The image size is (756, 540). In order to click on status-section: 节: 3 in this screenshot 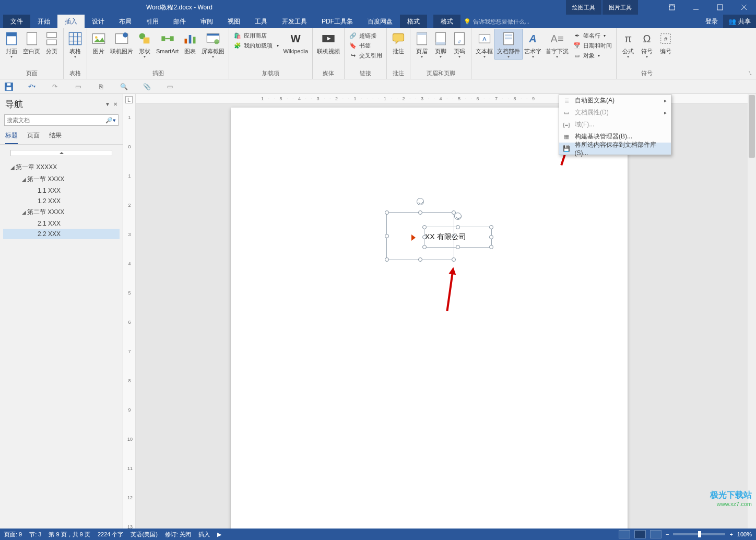, I will do `click(36, 535)`.